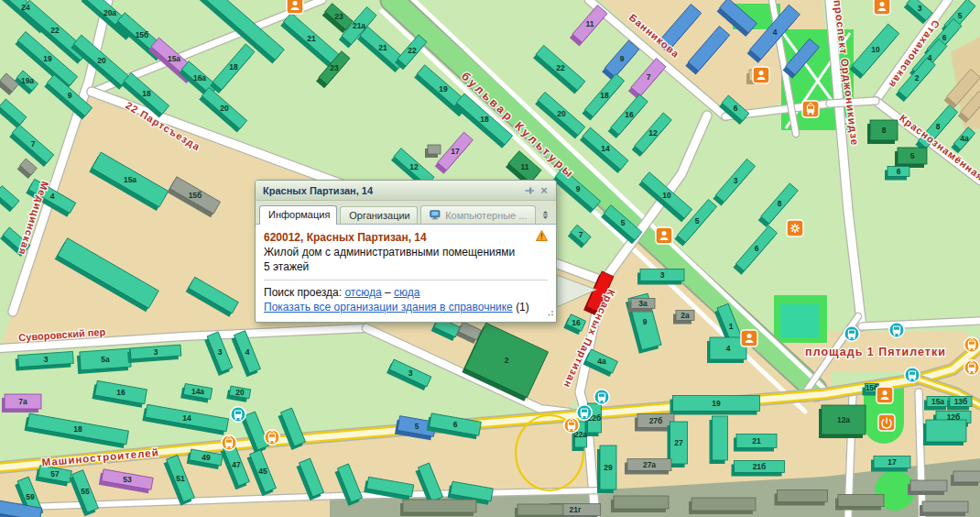 This screenshot has height=517, width=980. I want to click on orgs-count: (1), so click(522, 307).